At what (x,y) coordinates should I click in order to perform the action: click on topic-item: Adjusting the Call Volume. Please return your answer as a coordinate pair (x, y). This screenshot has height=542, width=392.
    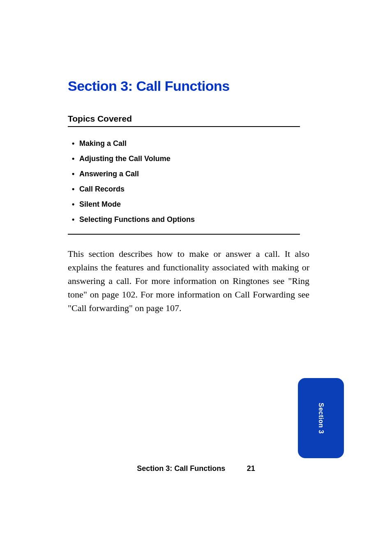
    Looking at the image, I should click on (184, 159).